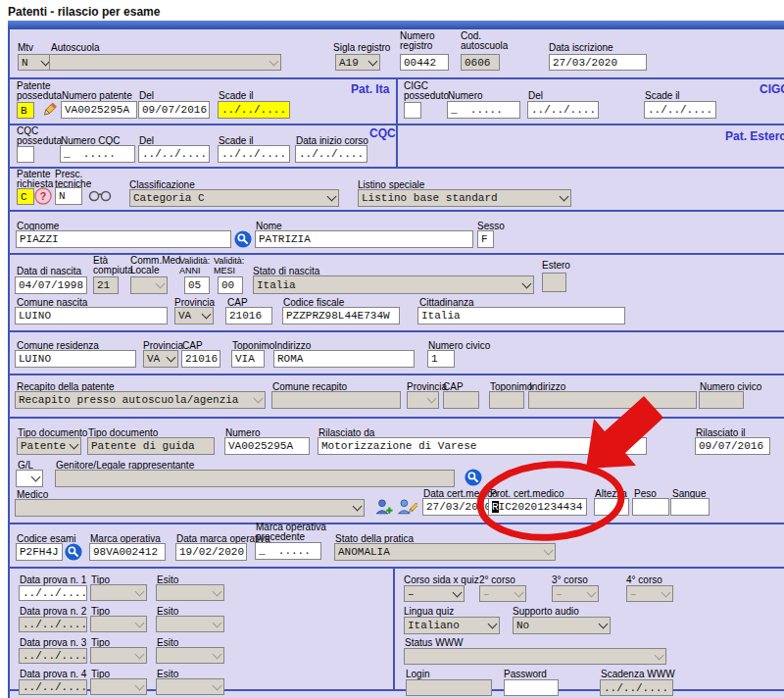 The image size is (784, 698). What do you see at coordinates (25, 155) in the screenshot?
I see `cqc-posseduta-field` at bounding box center [25, 155].